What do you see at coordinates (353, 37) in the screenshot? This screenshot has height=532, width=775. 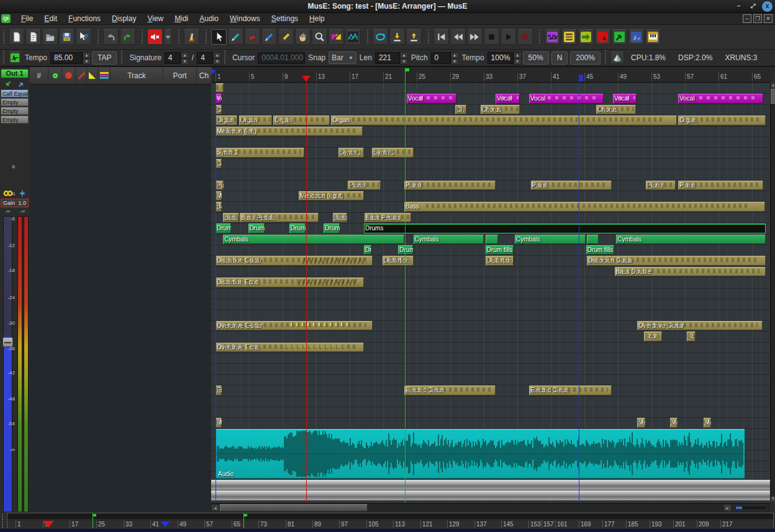 I see `automation-tool-button` at bounding box center [353, 37].